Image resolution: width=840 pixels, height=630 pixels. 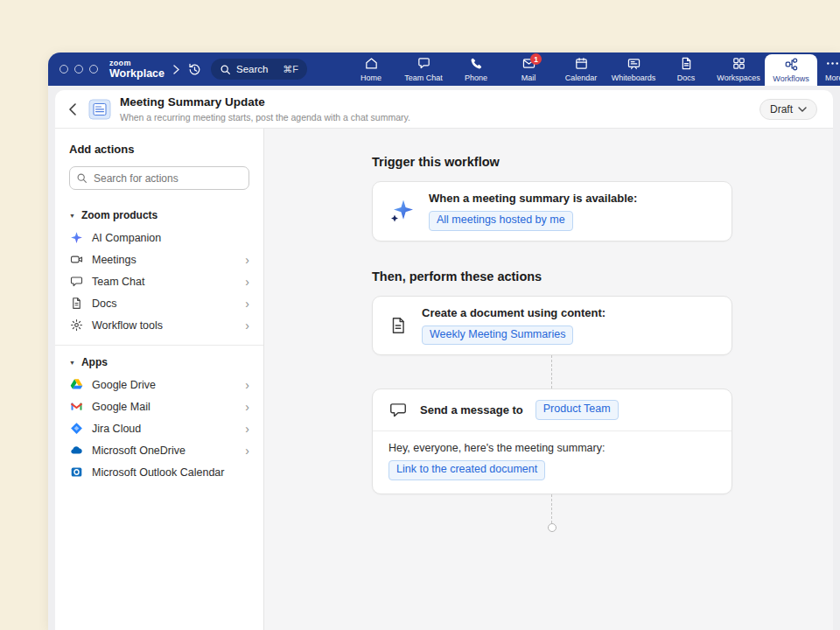 What do you see at coordinates (738, 69) in the screenshot?
I see `tab-workspaces: Workspaces` at bounding box center [738, 69].